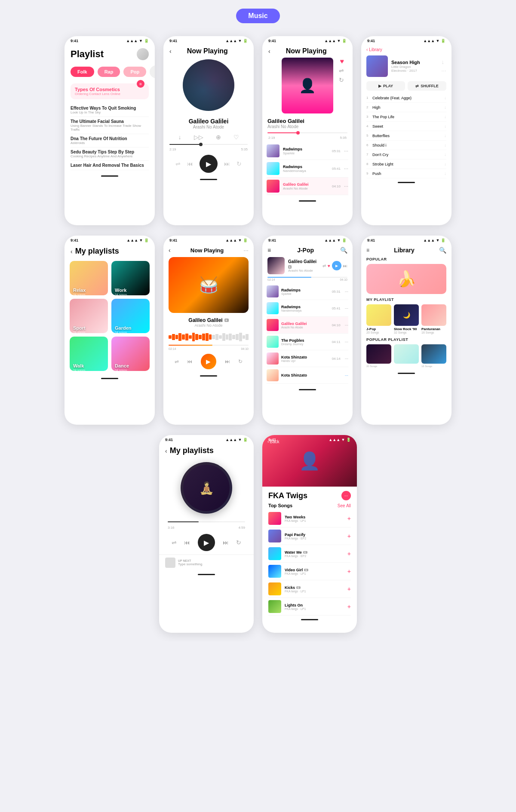 This screenshot has width=516, height=812. What do you see at coordinates (307, 359) in the screenshot?
I see `jpop-track: Kota Shinzato Hands Up! 04:14 ···` at bounding box center [307, 359].